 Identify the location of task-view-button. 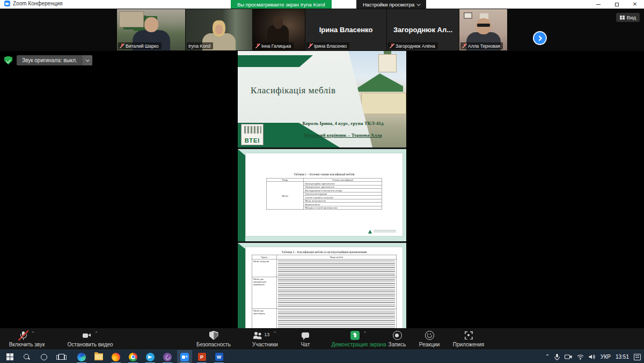
(61, 357).